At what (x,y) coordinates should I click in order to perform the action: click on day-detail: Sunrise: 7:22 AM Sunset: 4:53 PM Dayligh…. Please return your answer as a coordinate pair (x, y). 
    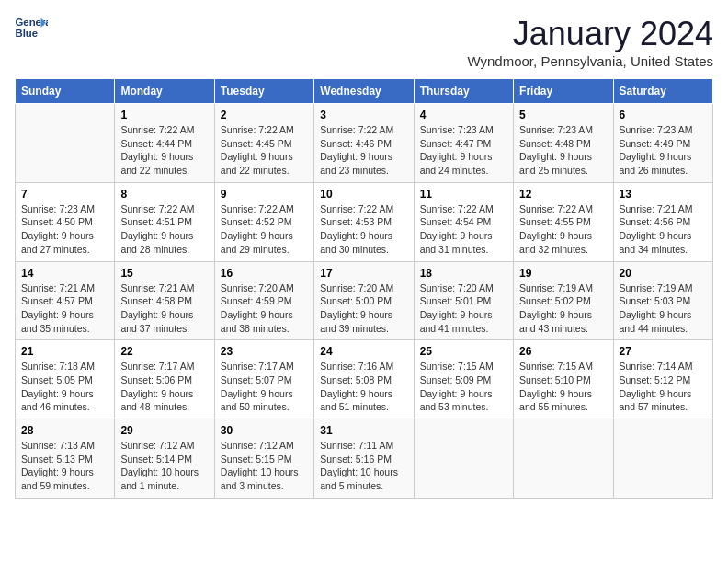
    Looking at the image, I should click on (357, 229).